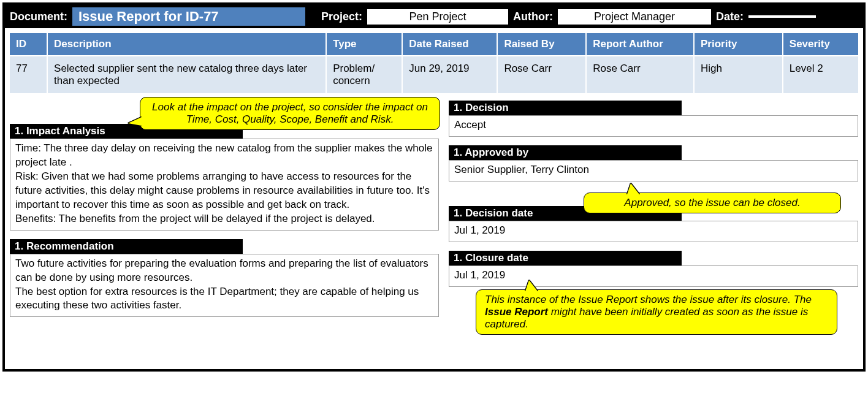 The image size is (868, 393). Describe the element at coordinates (565, 153) in the screenshot. I see `section-header-approved: 1. Approved by` at that location.